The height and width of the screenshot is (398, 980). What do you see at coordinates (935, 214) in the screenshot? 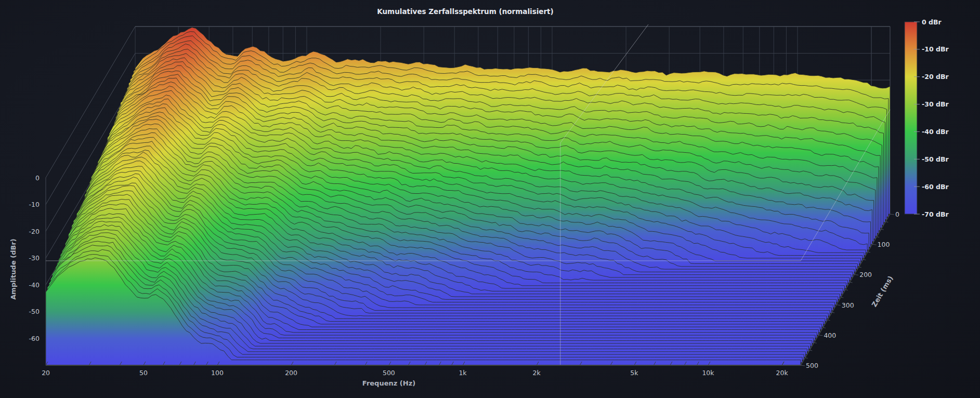
I see `colorbar-label: -70 dBr` at bounding box center [935, 214].